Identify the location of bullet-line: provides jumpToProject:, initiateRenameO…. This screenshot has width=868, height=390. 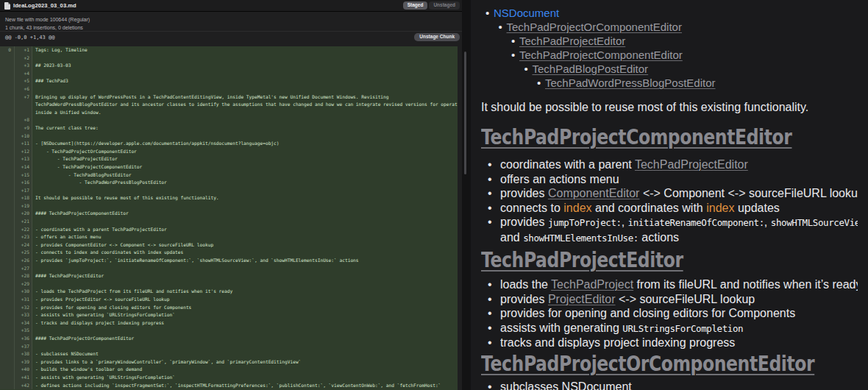
(679, 222).